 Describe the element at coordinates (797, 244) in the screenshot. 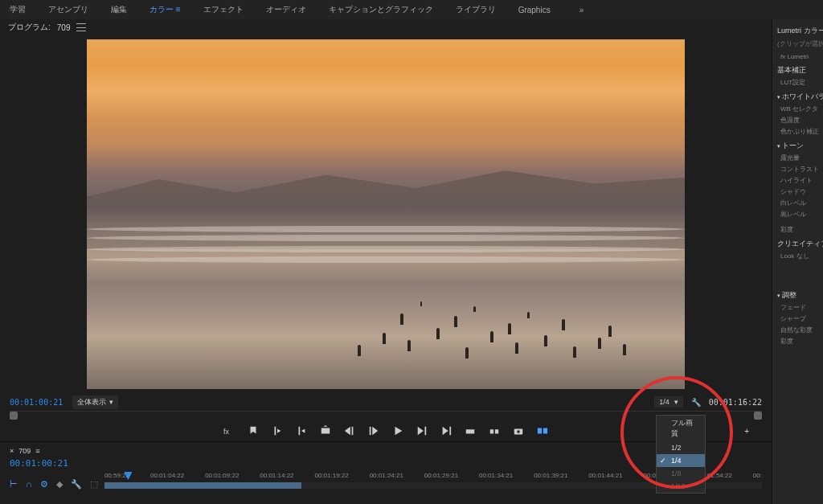

I see `lumetri-creative: クリエイティブ` at that location.